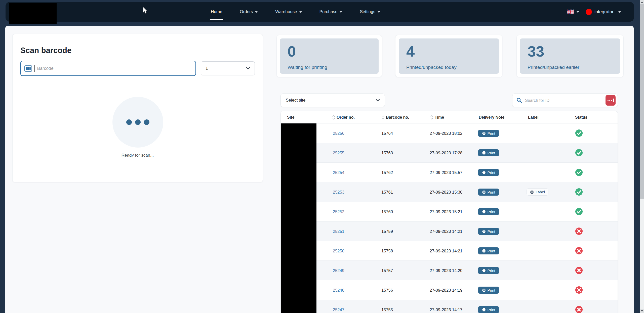  I want to click on table-row: 25248 15756 27-09-2023 14:19 Print, so click(449, 290).